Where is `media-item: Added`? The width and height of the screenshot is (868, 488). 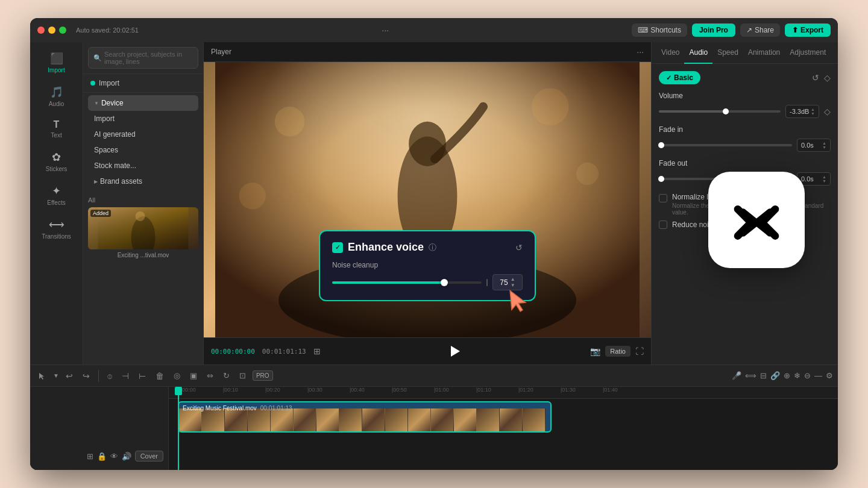
media-item: Added is located at coordinates (143, 233).